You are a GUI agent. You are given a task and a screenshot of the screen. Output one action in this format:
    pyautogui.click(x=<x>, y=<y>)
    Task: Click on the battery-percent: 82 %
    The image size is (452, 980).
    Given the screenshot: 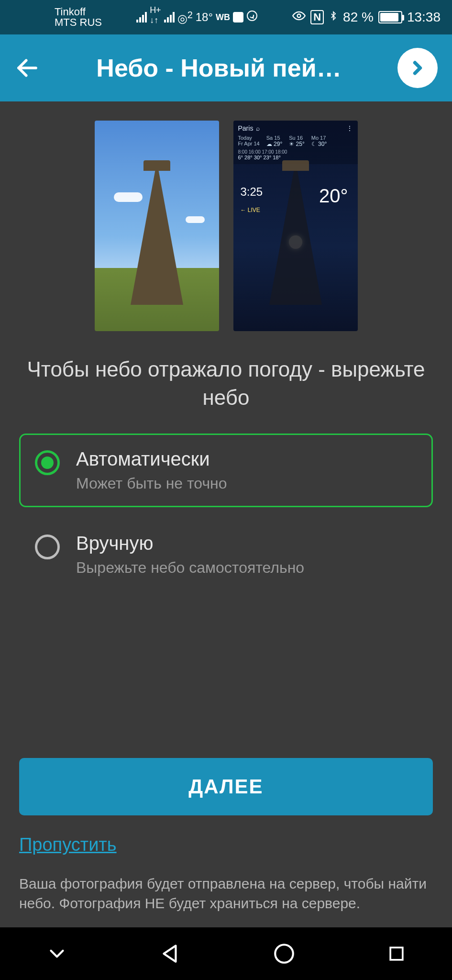 What is the action you would take?
    pyautogui.click(x=358, y=17)
    